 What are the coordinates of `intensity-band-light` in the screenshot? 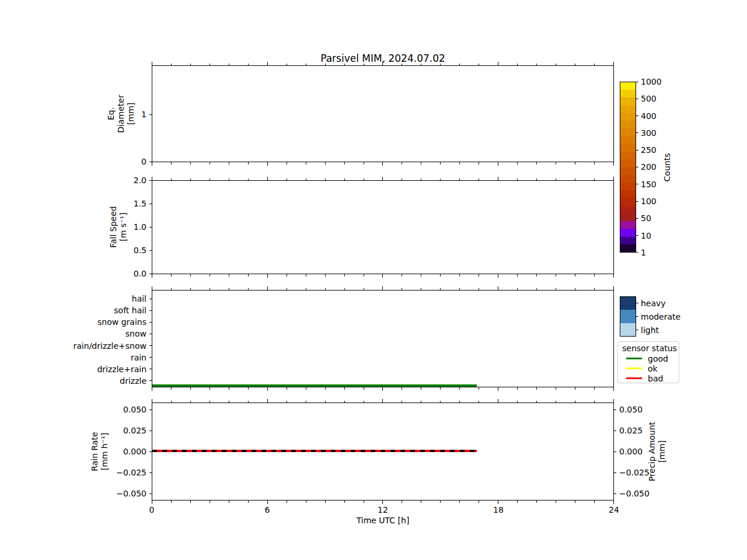 It's located at (628, 330).